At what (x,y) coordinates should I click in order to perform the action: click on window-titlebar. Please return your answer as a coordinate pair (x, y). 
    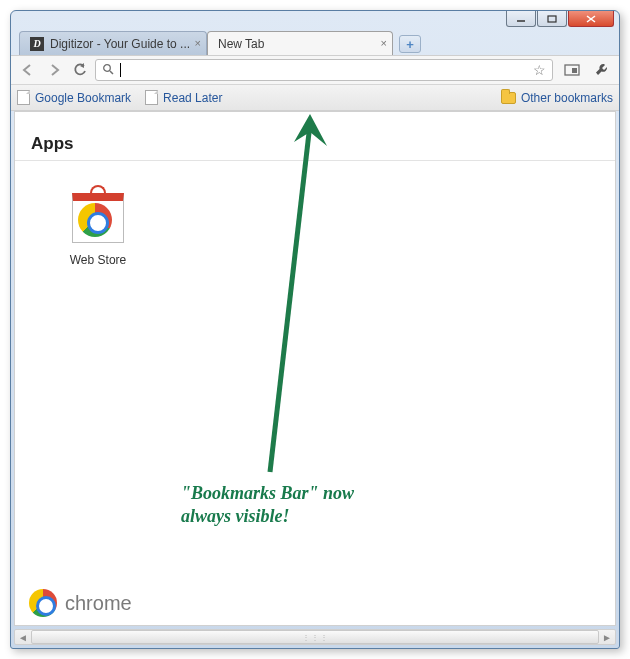
    Looking at the image, I should click on (315, 20).